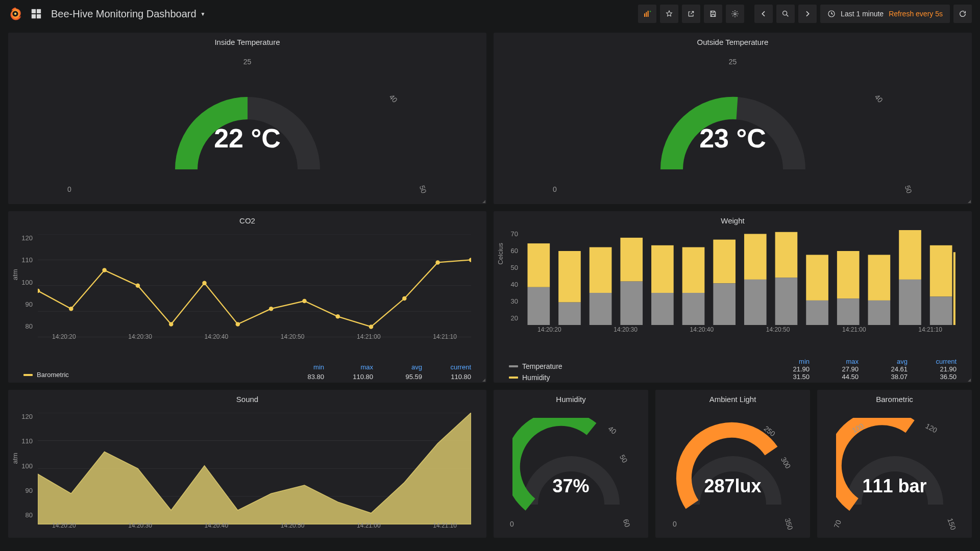 This screenshot has height=551, width=980. Describe the element at coordinates (247, 464) in the screenshot. I see `panel-sound: Sound atm 1201101009080 14:20:2014:20:30…` at that location.